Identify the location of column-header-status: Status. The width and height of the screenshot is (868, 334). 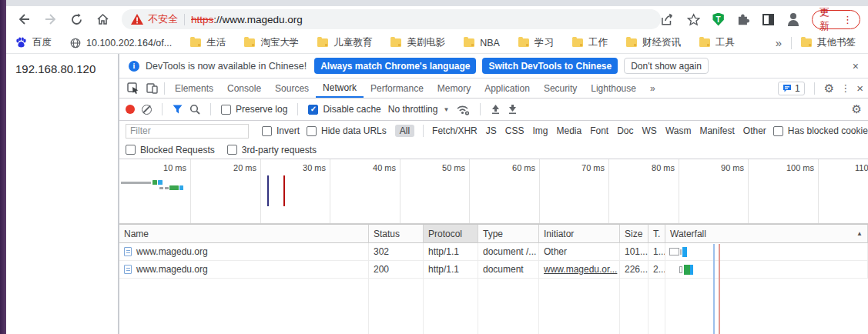
(396, 234).